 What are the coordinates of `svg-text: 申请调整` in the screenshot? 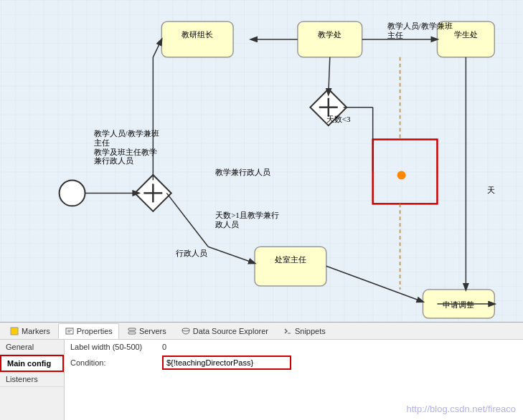 It's located at (458, 305).